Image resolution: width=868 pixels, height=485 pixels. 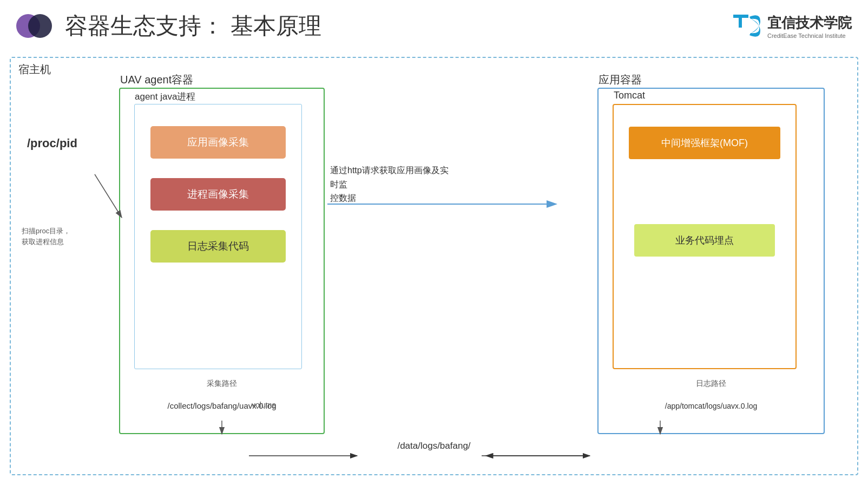 I want to click on header-left: 容器生态支持： 基本原理, so click(x=169, y=26).